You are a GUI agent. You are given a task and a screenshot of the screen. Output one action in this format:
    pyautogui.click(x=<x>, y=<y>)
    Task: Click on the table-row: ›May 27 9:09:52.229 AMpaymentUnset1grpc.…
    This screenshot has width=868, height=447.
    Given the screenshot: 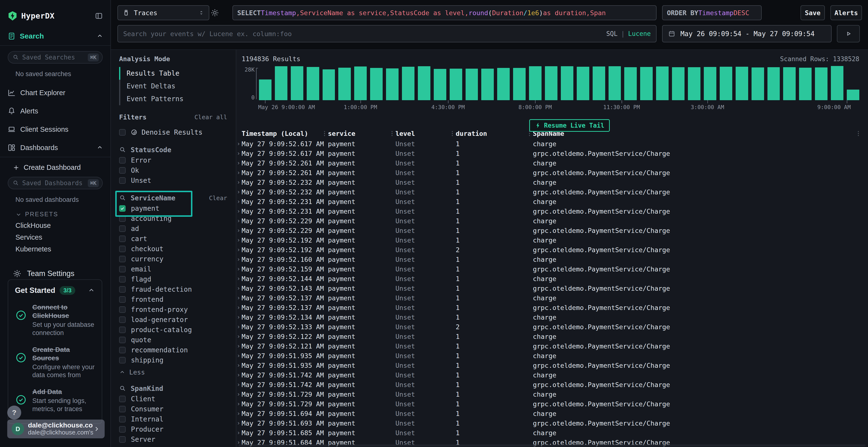 What is the action you would take?
    pyautogui.click(x=552, y=230)
    